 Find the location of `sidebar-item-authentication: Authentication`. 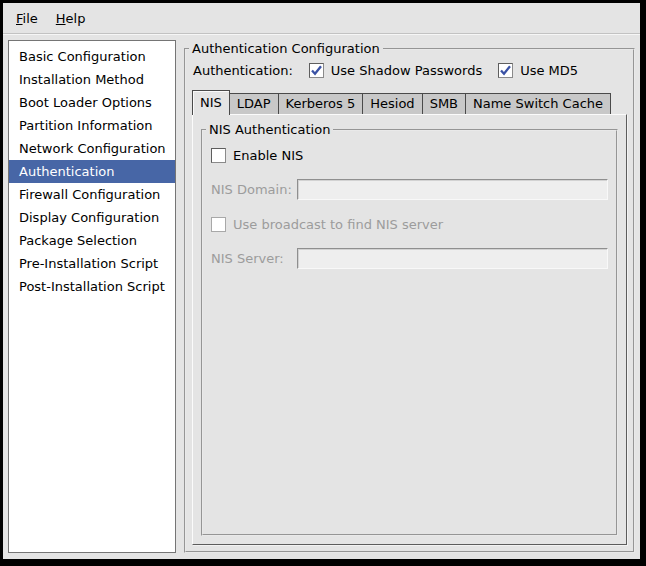

sidebar-item-authentication: Authentication is located at coordinates (92, 172).